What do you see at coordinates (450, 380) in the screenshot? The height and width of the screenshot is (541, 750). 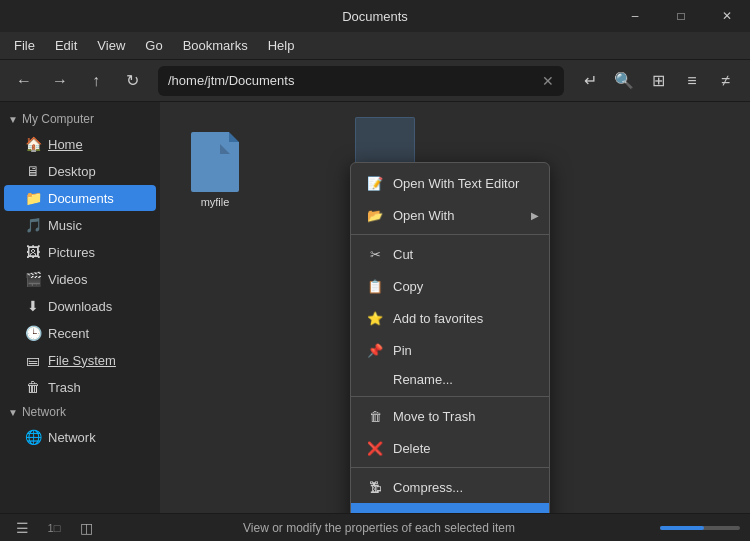 I see `ctx-rename: Rename...` at bounding box center [450, 380].